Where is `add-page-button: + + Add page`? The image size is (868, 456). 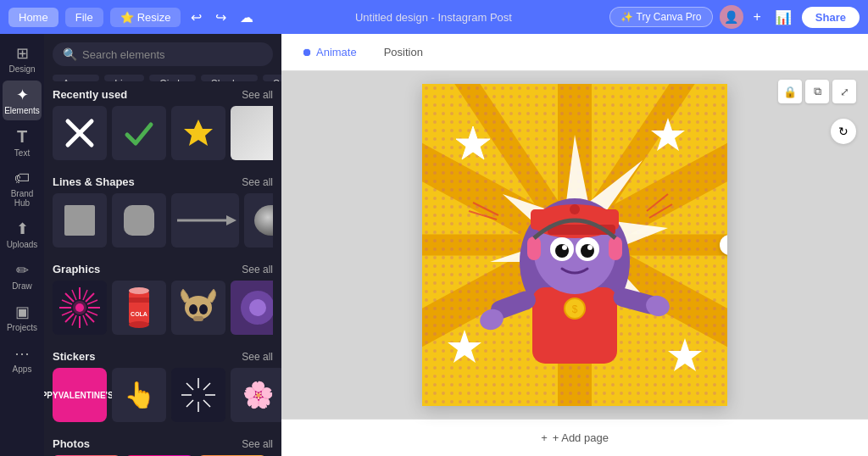 add-page-button: + + Add page is located at coordinates (575, 437).